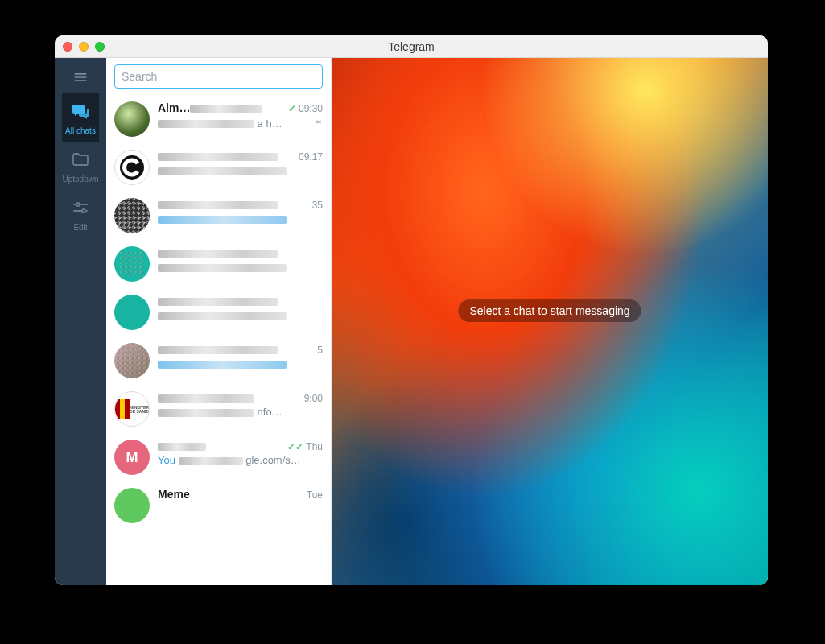 Image resolution: width=825 pixels, height=644 pixels. What do you see at coordinates (132, 409) in the screenshot?
I see `chat-avatar: MINISTERDE SANID` at bounding box center [132, 409].